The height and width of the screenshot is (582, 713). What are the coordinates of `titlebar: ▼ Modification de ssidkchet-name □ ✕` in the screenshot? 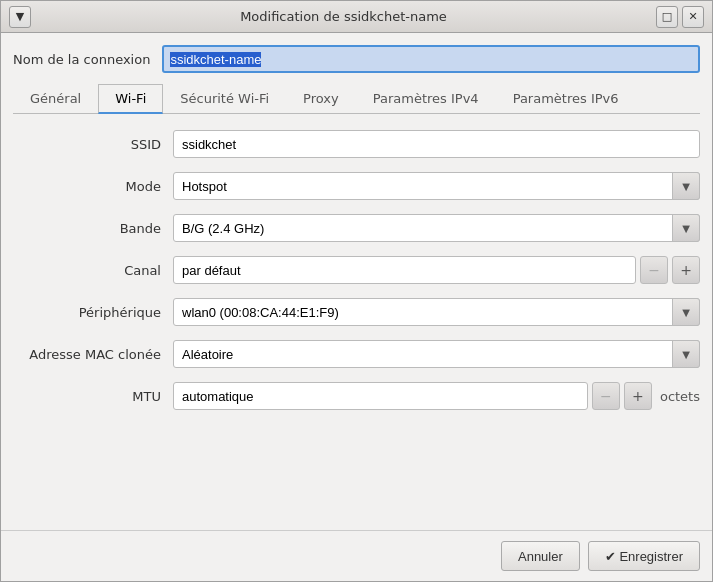 It's located at (356, 17).